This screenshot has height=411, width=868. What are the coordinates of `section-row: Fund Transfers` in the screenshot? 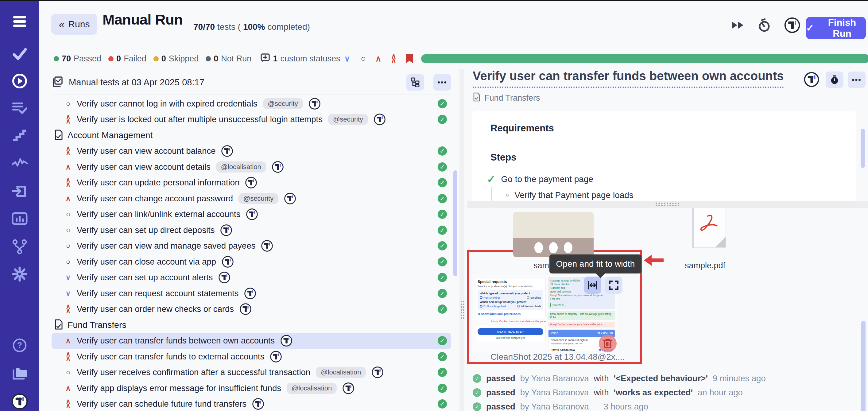 It's located at (251, 325).